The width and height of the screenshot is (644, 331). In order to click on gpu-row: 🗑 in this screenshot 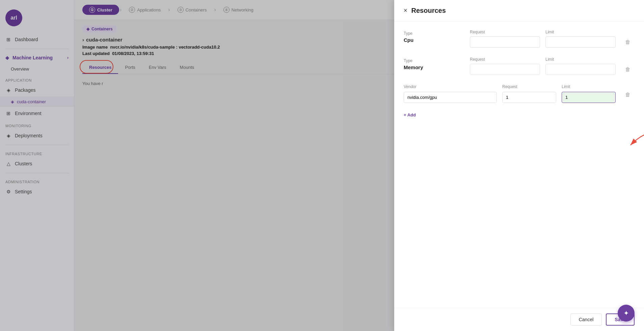, I will do `click(519, 97)`.